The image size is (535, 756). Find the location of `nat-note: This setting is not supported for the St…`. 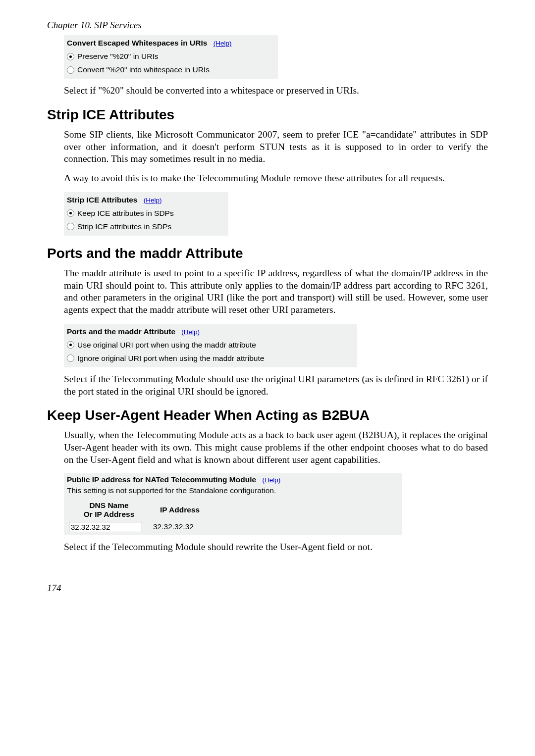

nat-note: This setting is not supported for the St… is located at coordinates (233, 491).